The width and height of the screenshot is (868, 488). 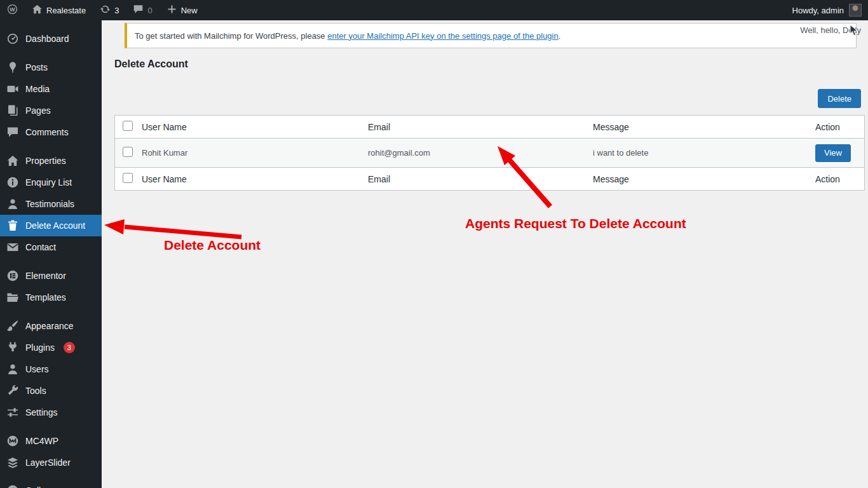 I want to click on sidebar-item-elementor: Elementor, so click(x=51, y=276).